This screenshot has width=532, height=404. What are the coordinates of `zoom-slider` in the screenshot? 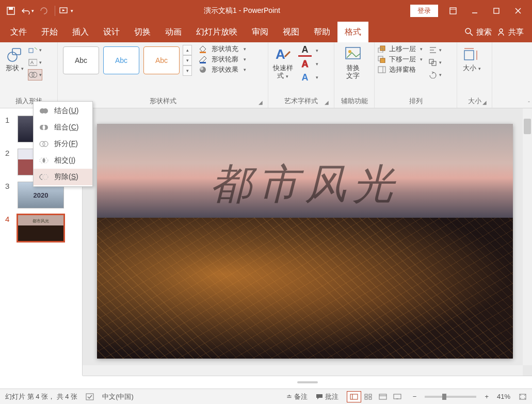 It's located at (450, 397).